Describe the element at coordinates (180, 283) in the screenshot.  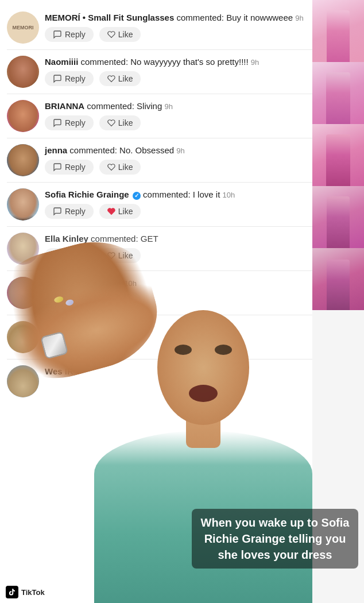
I see `comment-text-7: ha Stephens comm 10h` at that location.